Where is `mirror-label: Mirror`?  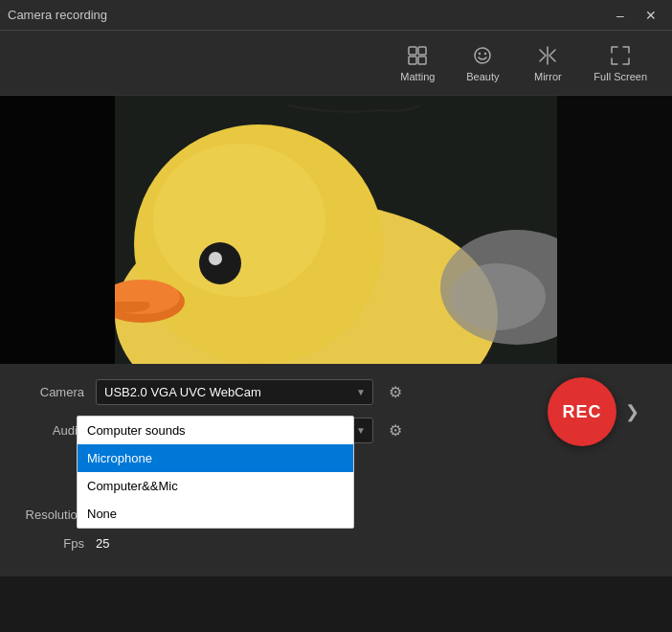 mirror-label: Mirror is located at coordinates (548, 77).